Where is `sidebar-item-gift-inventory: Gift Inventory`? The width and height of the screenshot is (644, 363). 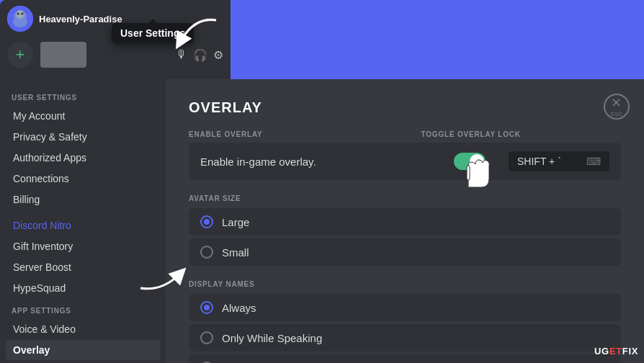
sidebar-item-gift-inventory: Gift Inventory is located at coordinates (83, 246).